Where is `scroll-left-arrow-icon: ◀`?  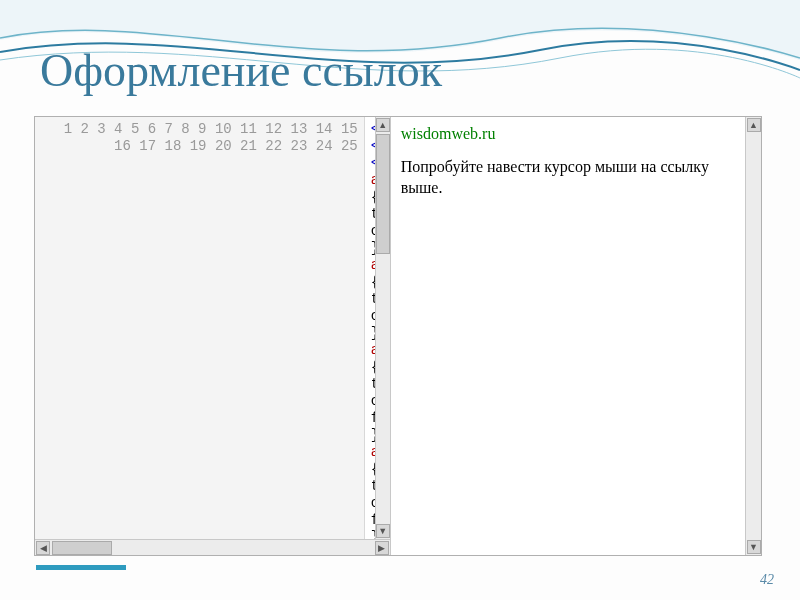 scroll-left-arrow-icon: ◀ is located at coordinates (43, 548).